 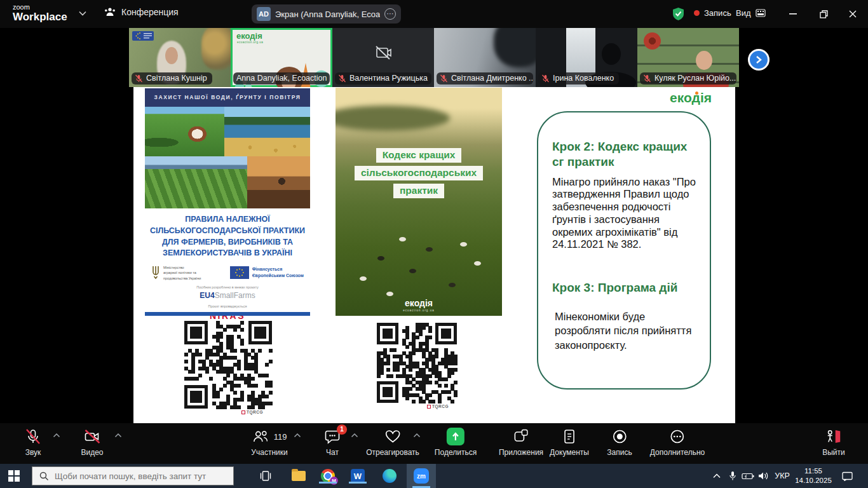 I want to click on chrome-button: M, so click(x=328, y=476).